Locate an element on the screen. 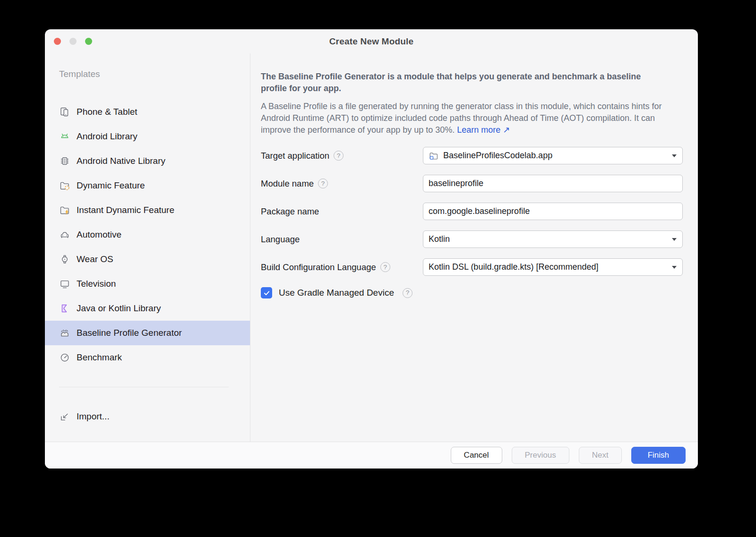  package-name-input is located at coordinates (553, 212).